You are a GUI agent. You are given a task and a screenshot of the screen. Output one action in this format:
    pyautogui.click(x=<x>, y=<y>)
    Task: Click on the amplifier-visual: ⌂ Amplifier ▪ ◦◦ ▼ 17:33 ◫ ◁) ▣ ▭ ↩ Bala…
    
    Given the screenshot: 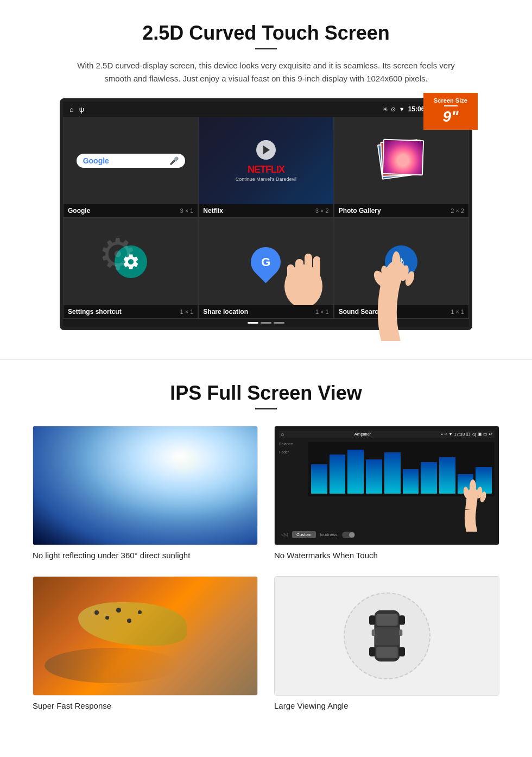 What is the action you would take?
    pyautogui.click(x=387, y=485)
    